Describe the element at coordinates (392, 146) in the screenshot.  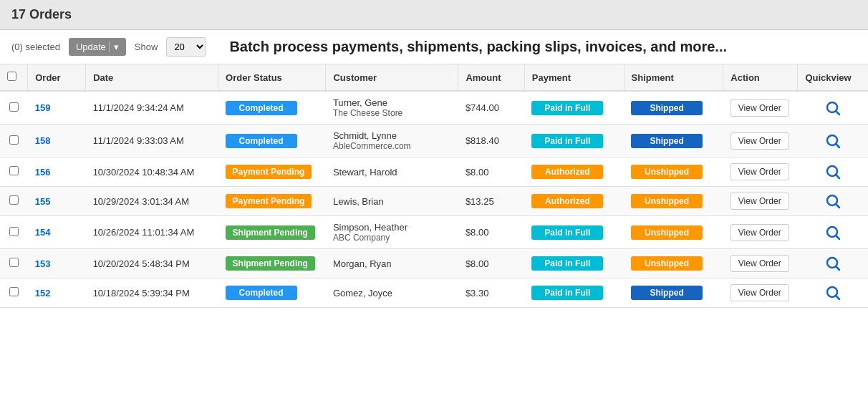
I see `customer-company: AbleCommerce.com` at that location.